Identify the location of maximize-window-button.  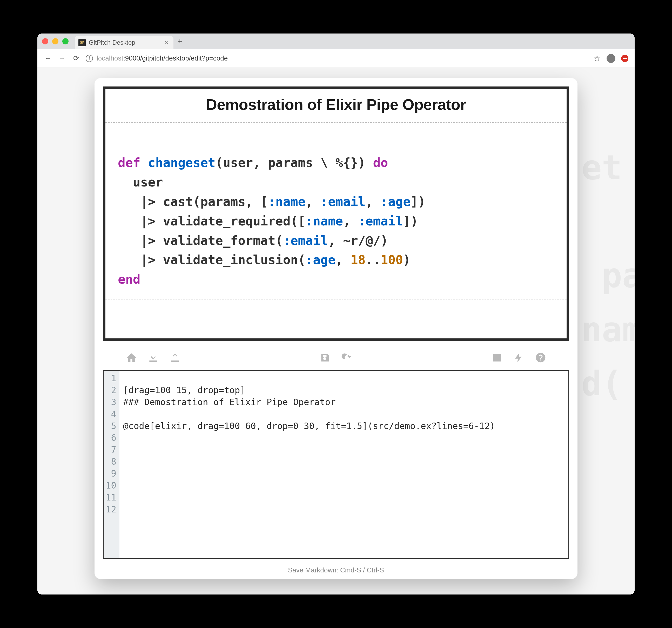
(66, 41).